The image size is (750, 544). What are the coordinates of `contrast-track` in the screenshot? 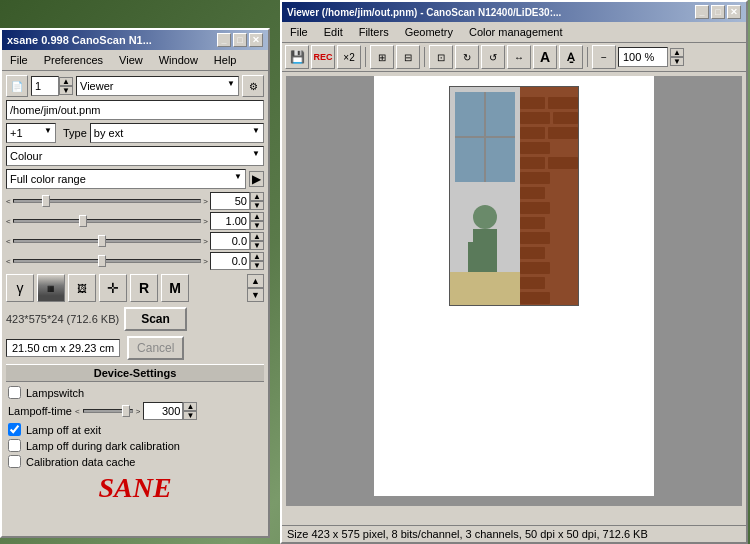 It's located at (108, 261).